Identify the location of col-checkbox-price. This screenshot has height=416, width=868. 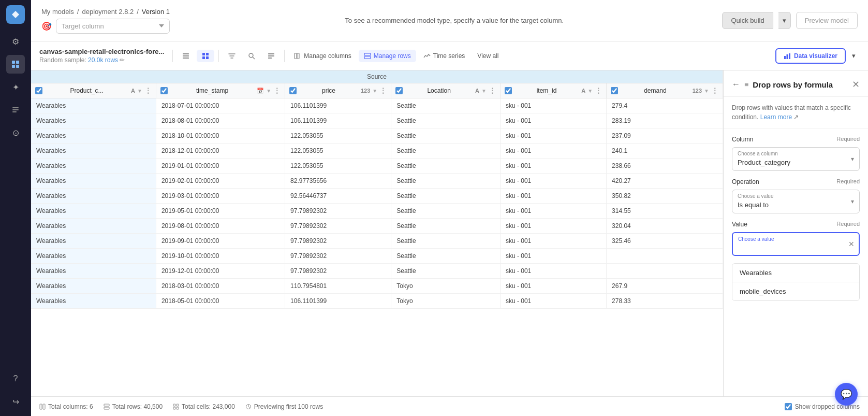
(293, 91).